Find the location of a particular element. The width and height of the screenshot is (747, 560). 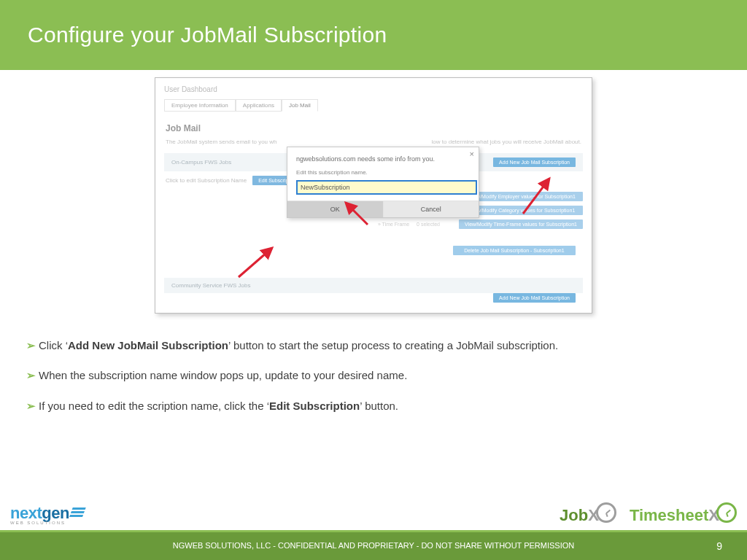

jobmail-description: The JobMail system sends email to you wh… is located at coordinates (374, 141).